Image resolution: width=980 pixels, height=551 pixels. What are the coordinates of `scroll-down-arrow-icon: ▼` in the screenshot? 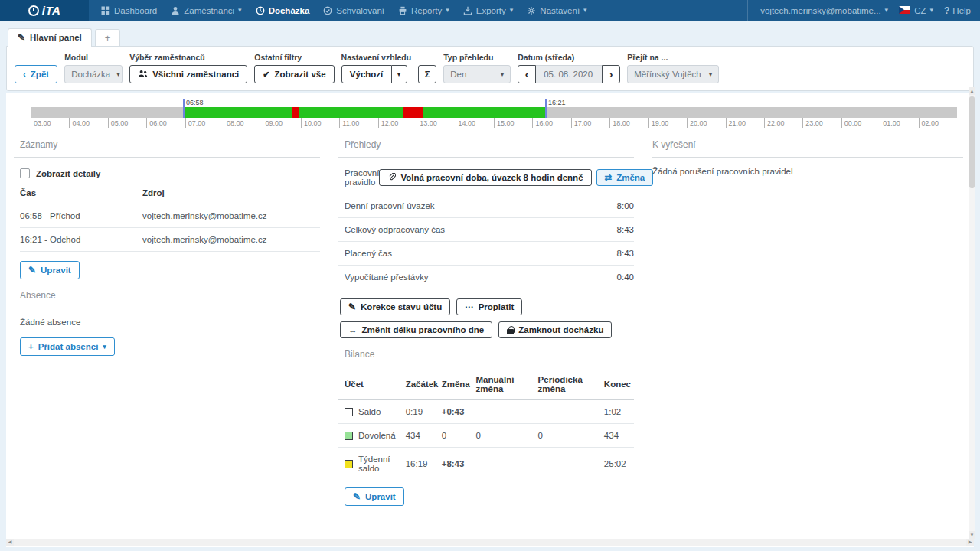 It's located at (972, 535).